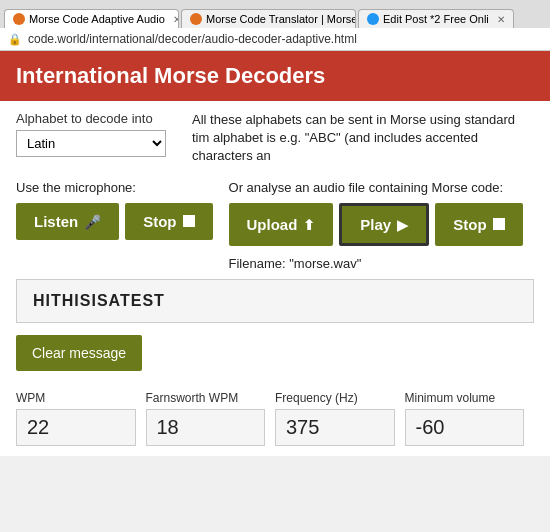 The height and width of the screenshot is (532, 550). Describe the element at coordinates (176, 20) in the screenshot. I see `tab-close-1: ✕` at that location.